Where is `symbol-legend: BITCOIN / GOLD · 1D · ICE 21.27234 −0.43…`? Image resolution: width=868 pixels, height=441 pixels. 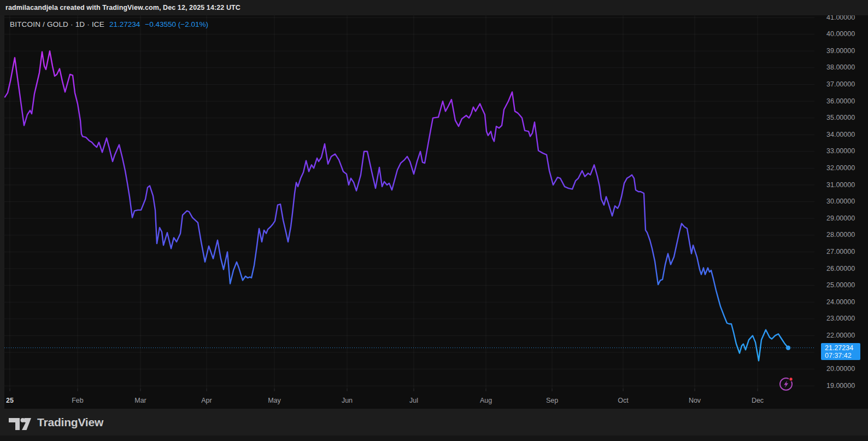 symbol-legend: BITCOIN / GOLD · 1D · ICE 21.27234 −0.43… is located at coordinates (109, 24).